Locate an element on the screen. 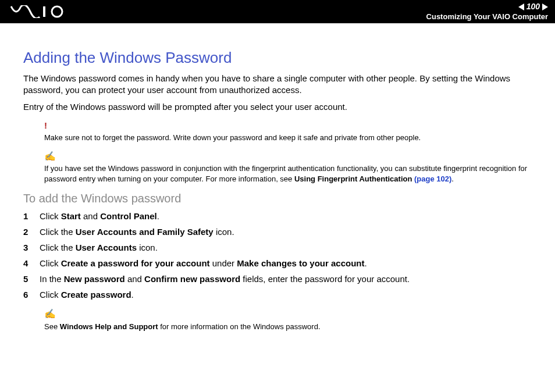 The height and width of the screenshot is (392, 555). subheading: To add the Windows password is located at coordinates (278, 199).